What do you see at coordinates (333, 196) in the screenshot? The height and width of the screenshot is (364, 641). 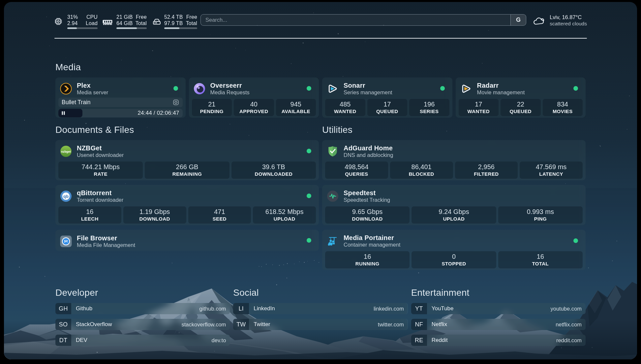 I see `speedtest-icon` at bounding box center [333, 196].